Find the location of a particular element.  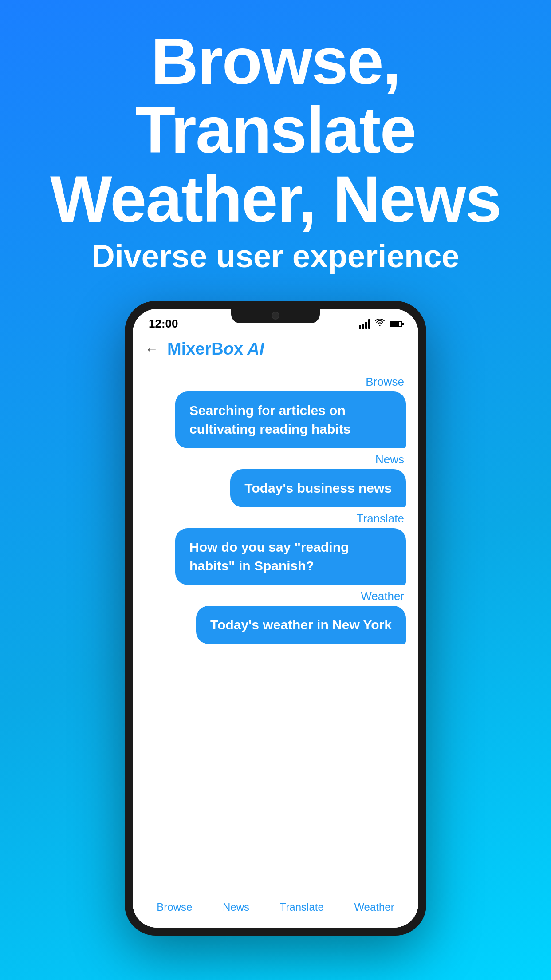

wifi-icon is located at coordinates (380, 324).